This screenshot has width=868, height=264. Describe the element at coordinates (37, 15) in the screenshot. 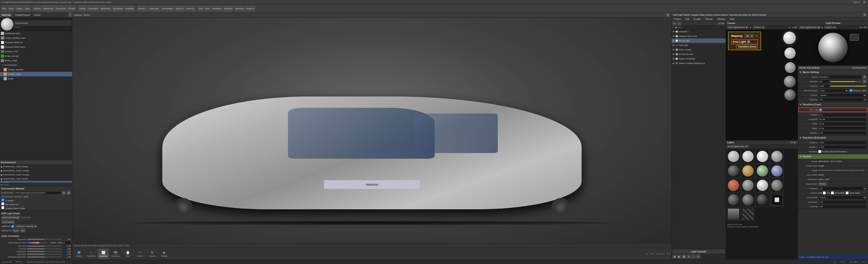

I see `tab-scene: Scene` at that location.